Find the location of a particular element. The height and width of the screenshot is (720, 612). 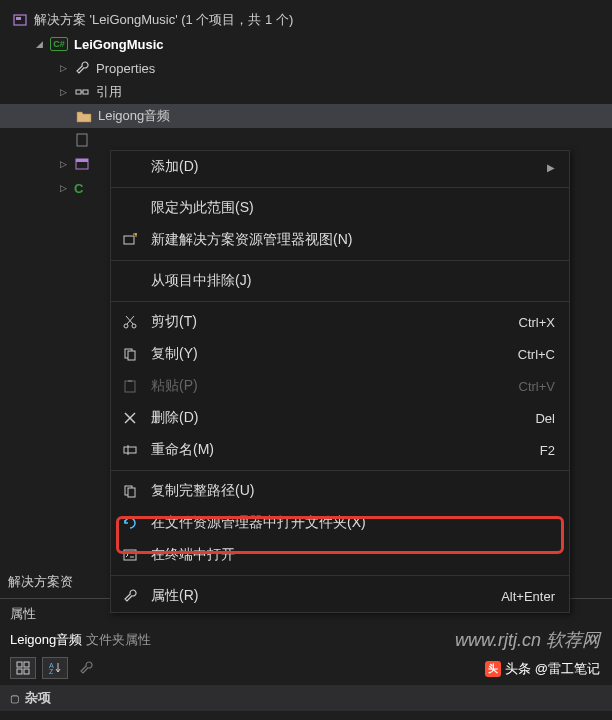

properties-category-misc: ▢ 杂项 is located at coordinates (306, 698).